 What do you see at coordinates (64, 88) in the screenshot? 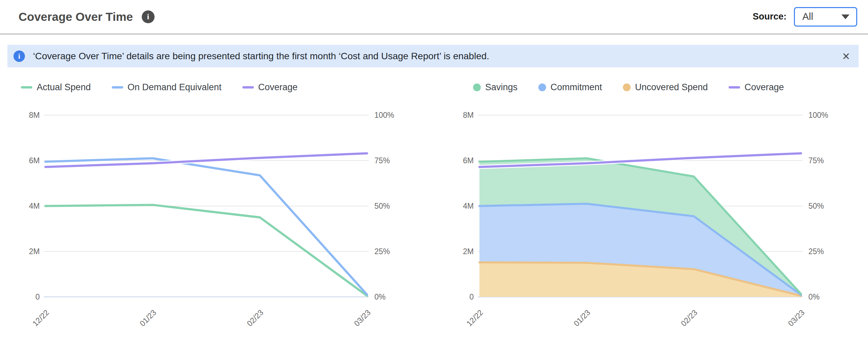
I see `legend-label: Actual Spend` at bounding box center [64, 88].